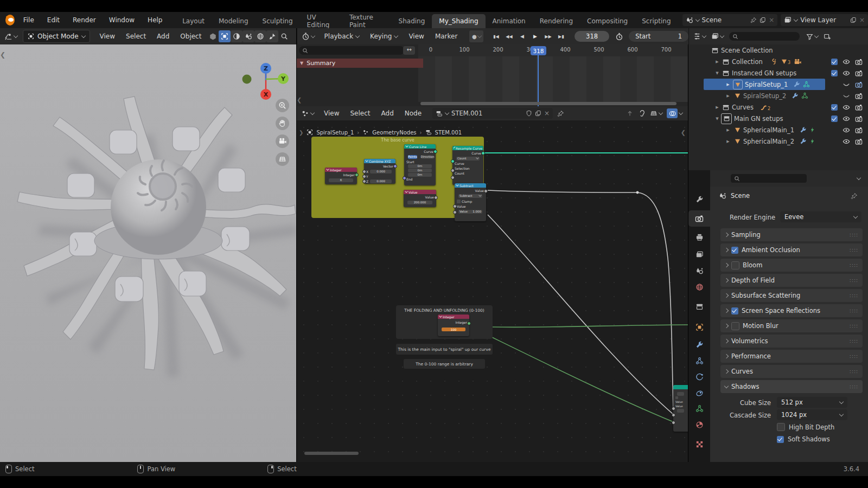  Describe the element at coordinates (656, 21) in the screenshot. I see `tab-scripting: Scripting` at that location.